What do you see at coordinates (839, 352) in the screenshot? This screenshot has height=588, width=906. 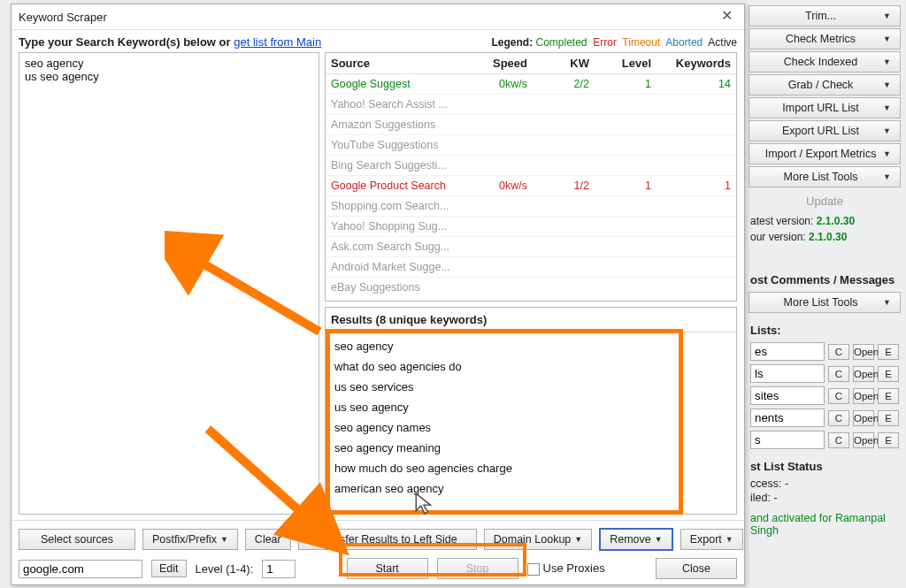 I see `list-c-1: C` at bounding box center [839, 352].